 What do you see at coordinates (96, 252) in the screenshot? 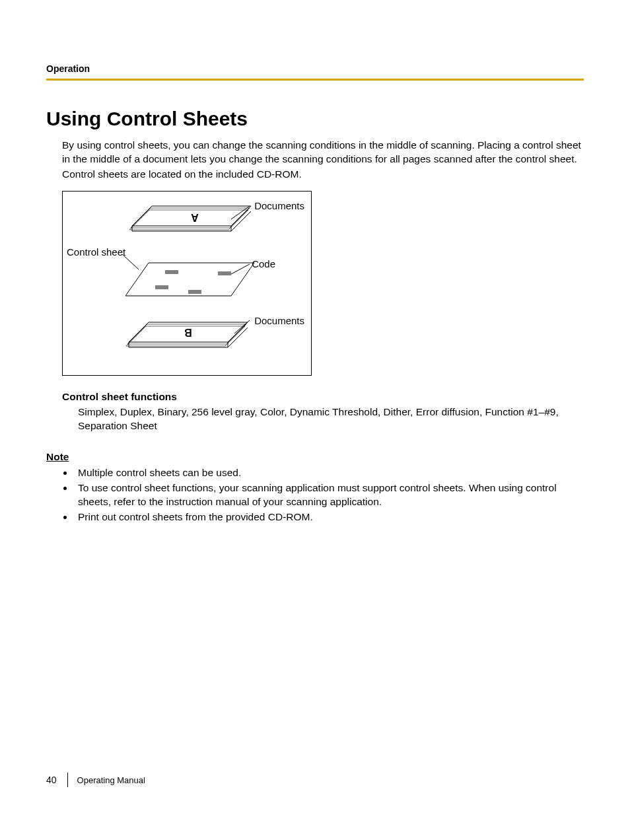
I see `diagram-label-control-sheet: Control sheet` at bounding box center [96, 252].